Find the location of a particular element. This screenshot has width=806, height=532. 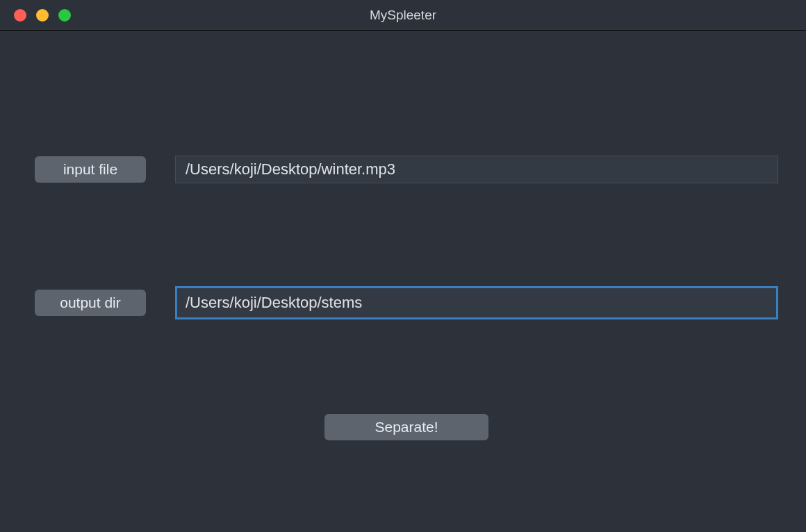

separate-row: Separate! is located at coordinates (406, 427).